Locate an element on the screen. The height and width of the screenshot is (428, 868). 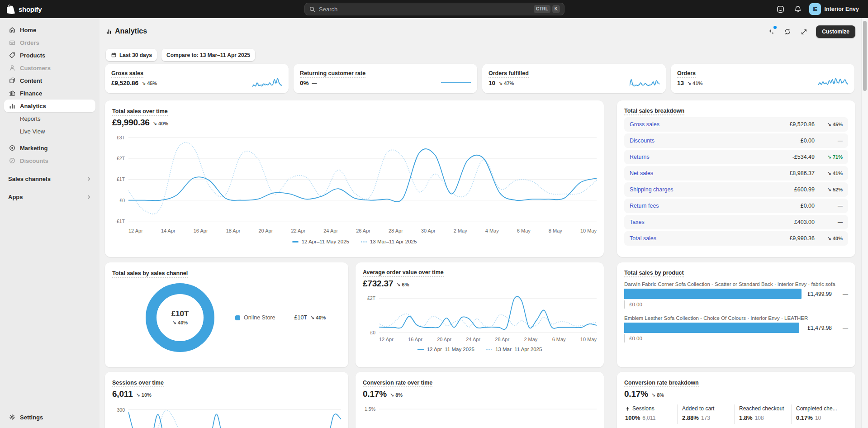
sidebar-item-label: Analytics is located at coordinates (33, 106).